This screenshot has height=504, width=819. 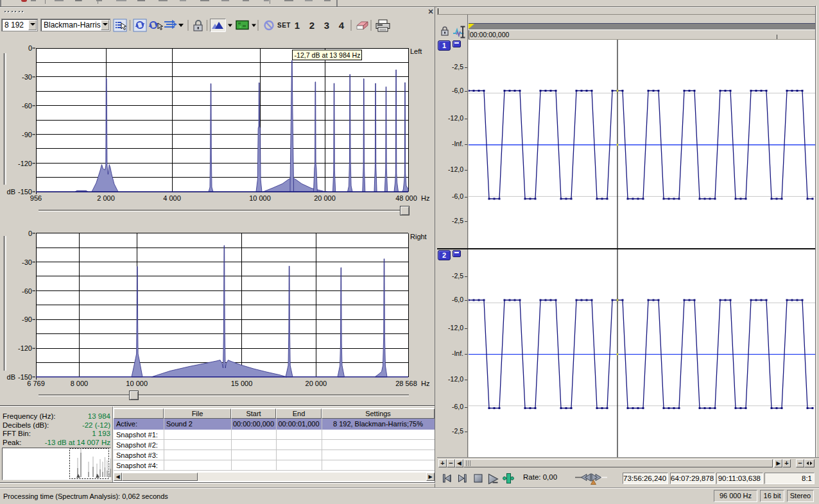 I want to click on svg-text: 2 000, so click(x=106, y=198).